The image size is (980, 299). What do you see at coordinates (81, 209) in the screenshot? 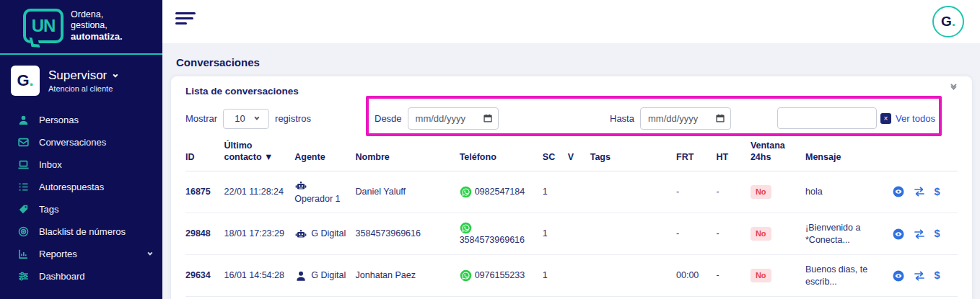
I see `sidebar-item-tags: Tags` at bounding box center [81, 209].